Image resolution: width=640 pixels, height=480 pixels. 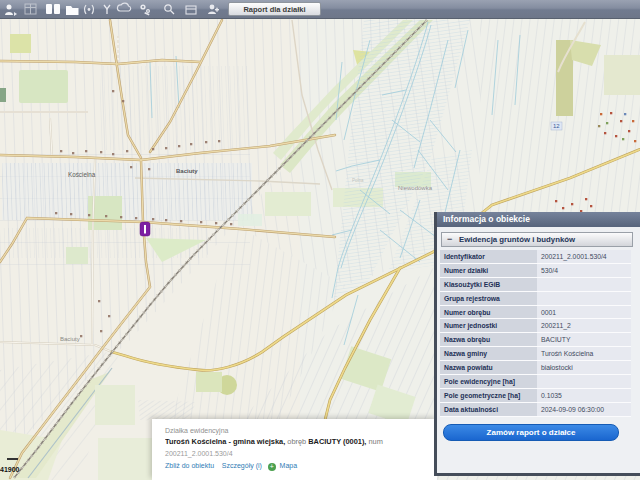 I want to click on svg-text: Kościelna, so click(x=82, y=174).